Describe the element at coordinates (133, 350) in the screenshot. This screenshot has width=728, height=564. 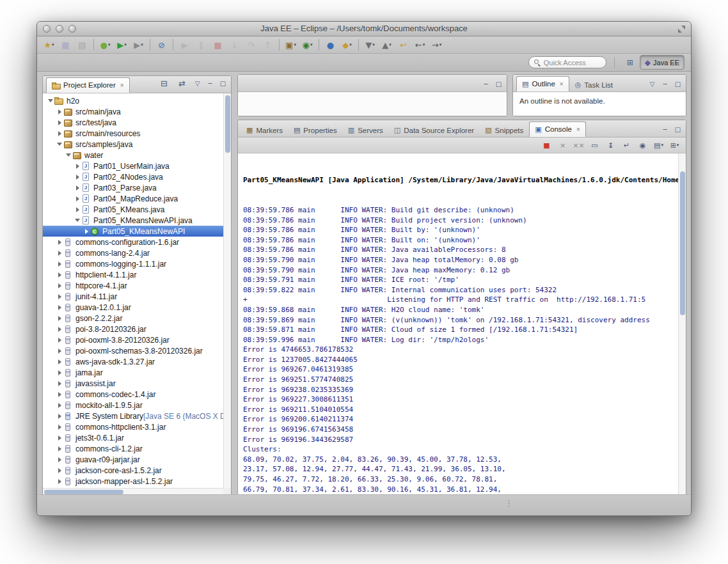
I see `tree-item: poi-ooxml-schemas-3.8-20120326.jar` at that location.